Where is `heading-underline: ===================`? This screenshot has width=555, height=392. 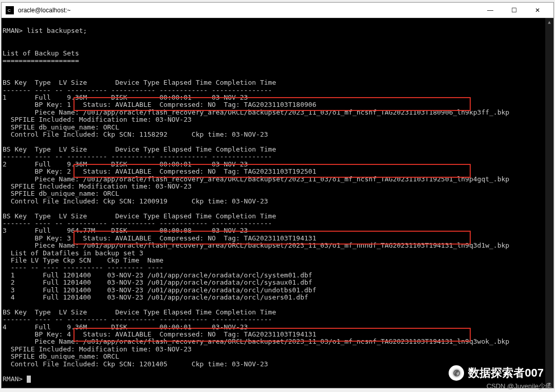 heading-underline: =================== is located at coordinates (41, 61).